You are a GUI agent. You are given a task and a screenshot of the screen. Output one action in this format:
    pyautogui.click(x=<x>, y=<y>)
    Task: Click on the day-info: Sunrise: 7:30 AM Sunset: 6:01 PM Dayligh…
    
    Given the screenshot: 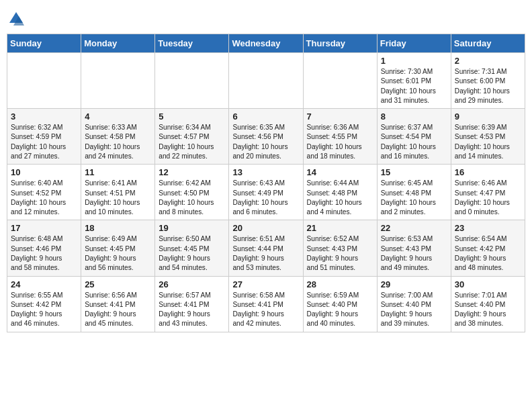 What is the action you would take?
    pyautogui.click(x=408, y=86)
    